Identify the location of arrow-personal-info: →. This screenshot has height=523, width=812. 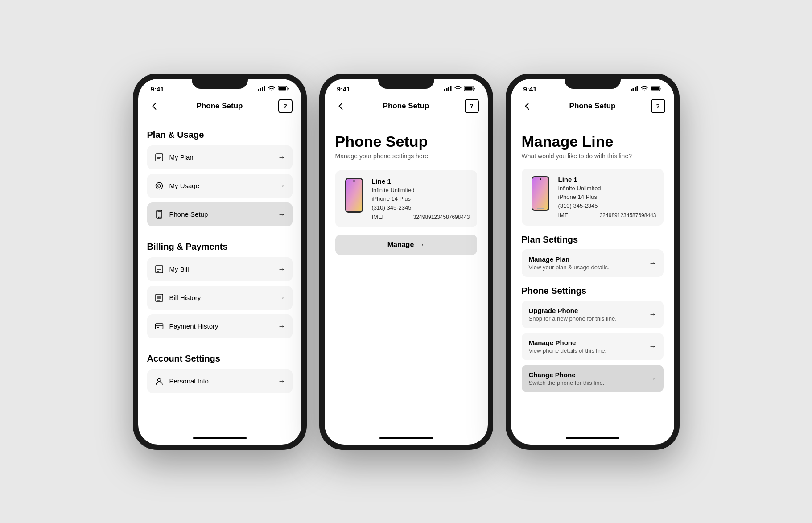
(282, 381).